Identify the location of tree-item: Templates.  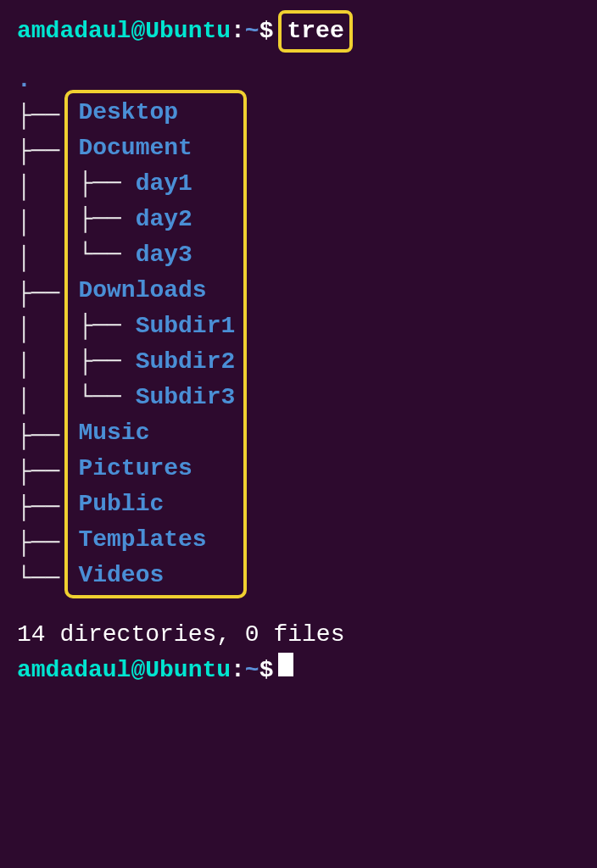
(156, 540).